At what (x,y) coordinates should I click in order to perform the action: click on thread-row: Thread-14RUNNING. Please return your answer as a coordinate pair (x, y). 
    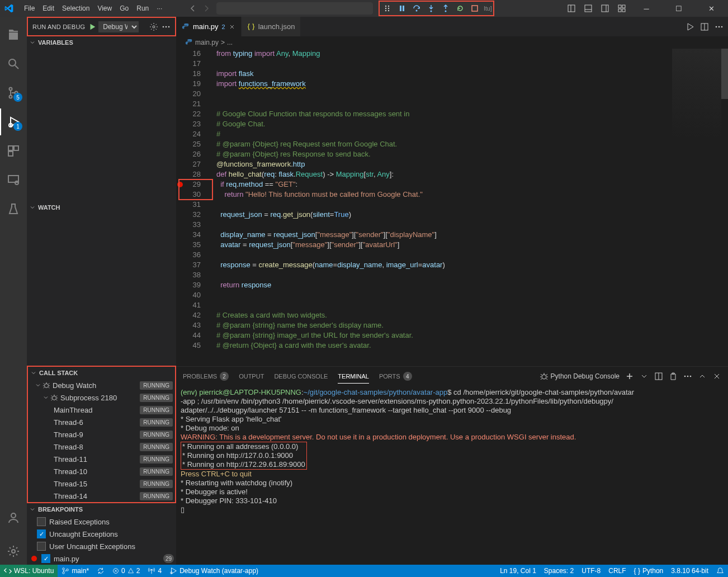
    Looking at the image, I should click on (102, 496).